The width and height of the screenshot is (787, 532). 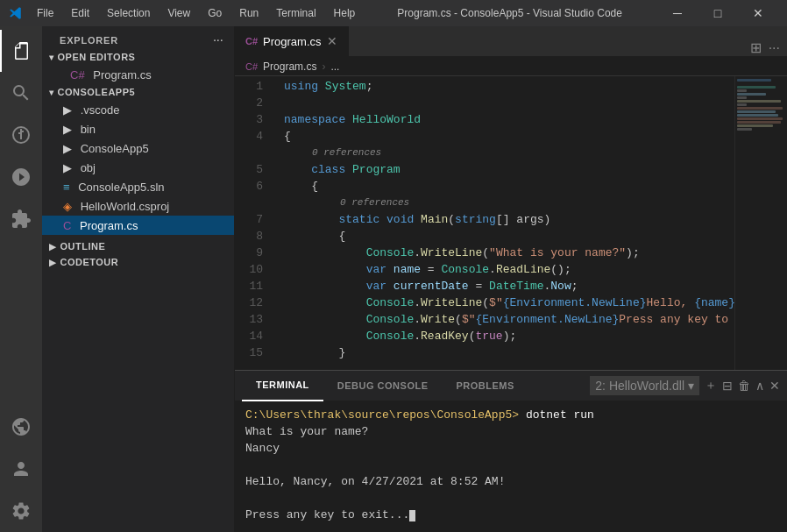 I want to click on open-editor-program-cs: C# Program.cs ✕, so click(x=138, y=74).